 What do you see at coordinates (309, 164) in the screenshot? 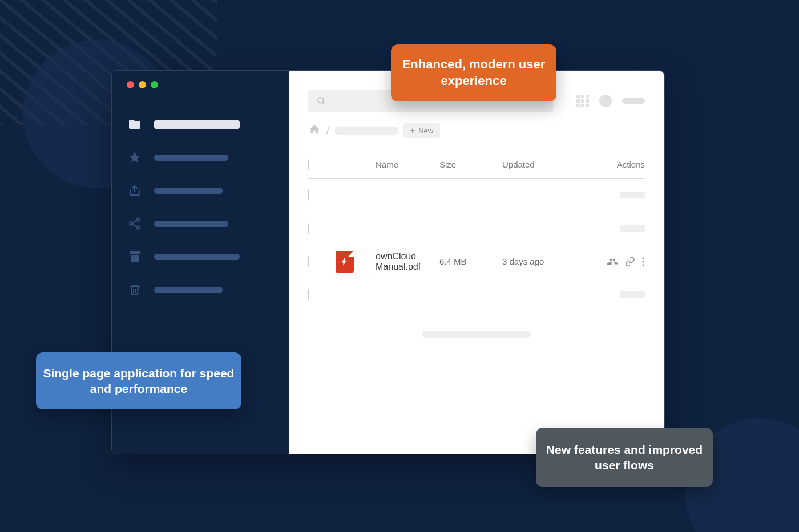
I see `select-all-checkbox` at bounding box center [309, 164].